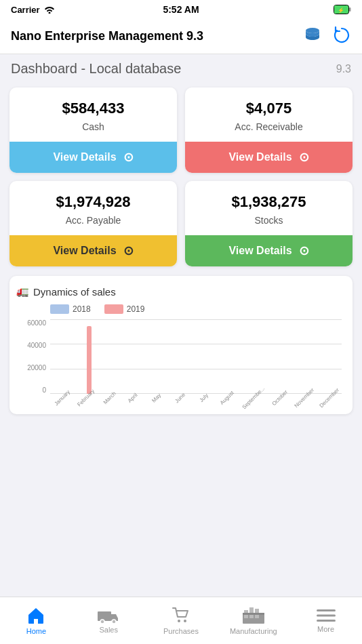 The image size is (362, 644). Describe the element at coordinates (111, 357) in the screenshot. I see `bar-group-march` at that location.